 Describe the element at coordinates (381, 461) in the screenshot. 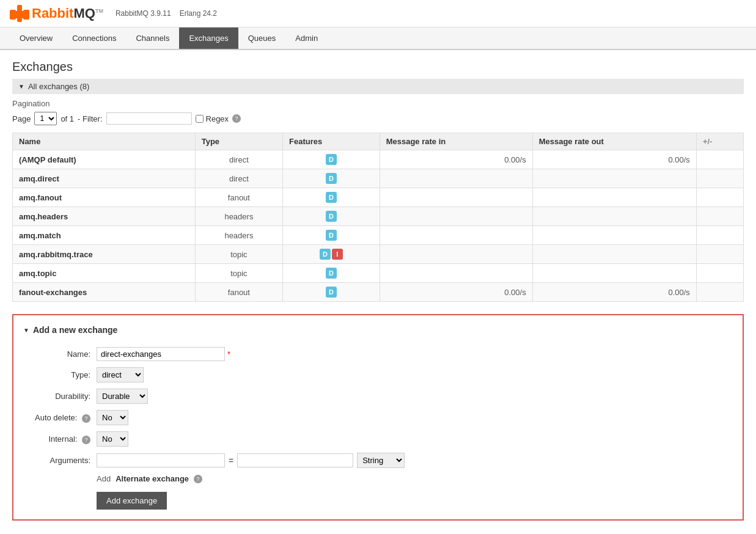

I see `argument-type-select: String Number Boolean` at that location.